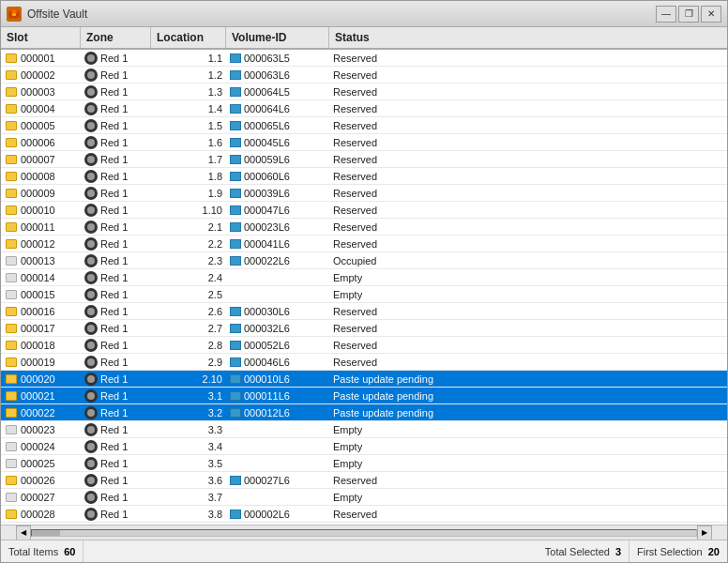  Describe the element at coordinates (364, 480) in the screenshot. I see `table-row: 000026Red 13.6000027L6Reserved` at that location.